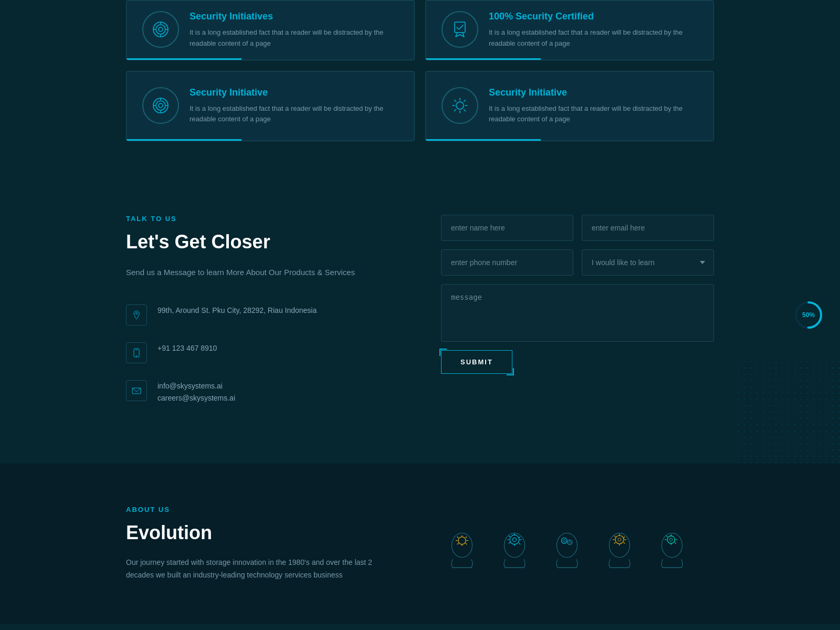  What do you see at coordinates (788, 411) in the screenshot?
I see `dot-pattern-decoration` at bounding box center [788, 411].